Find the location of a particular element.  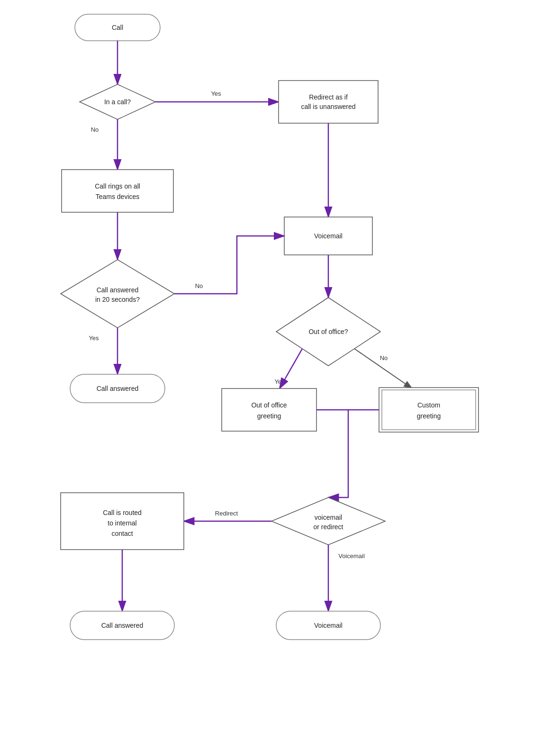

arrow-answeredq-no is located at coordinates (229, 265).